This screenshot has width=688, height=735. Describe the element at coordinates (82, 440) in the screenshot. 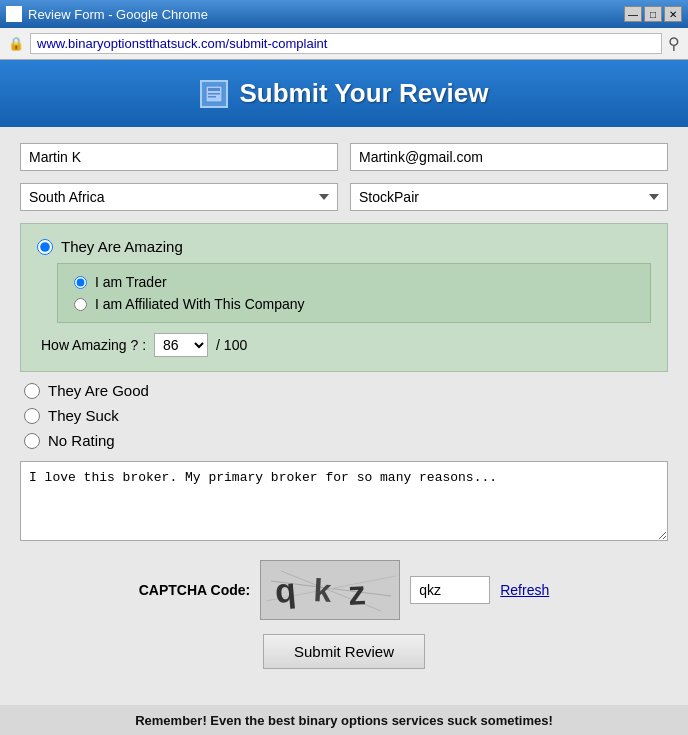

I see `rating-norating-label: No Rating` at that location.